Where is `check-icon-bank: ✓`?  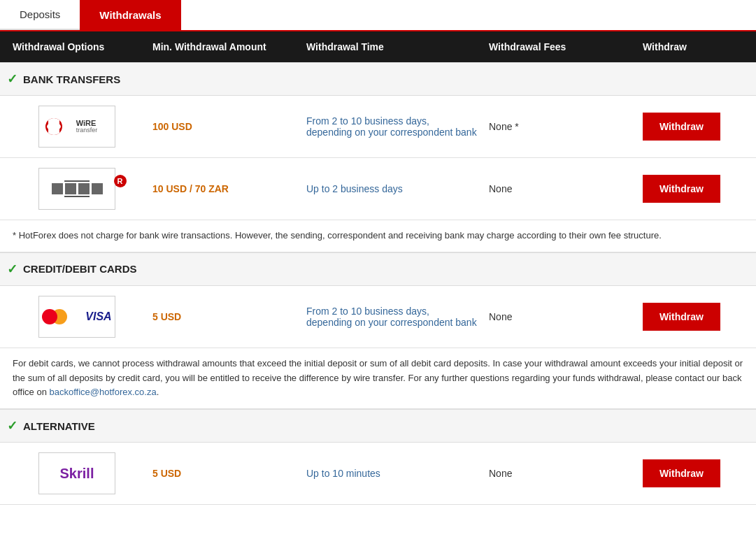
check-icon-bank: ✓ is located at coordinates (13, 79).